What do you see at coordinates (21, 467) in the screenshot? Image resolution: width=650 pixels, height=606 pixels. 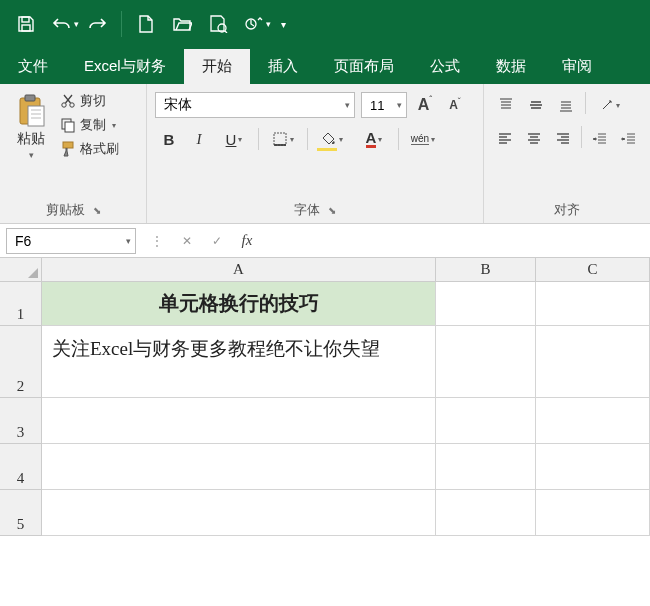 I see `row-header-4: 4` at bounding box center [21, 467].